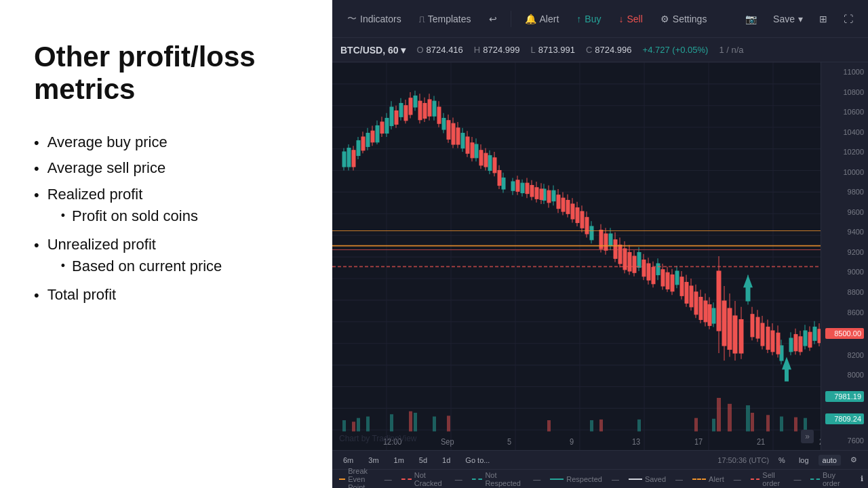 The image size is (868, 488). I want to click on legend-bar: Break Even Point — Not Cracked — Not Res…, so click(600, 479).